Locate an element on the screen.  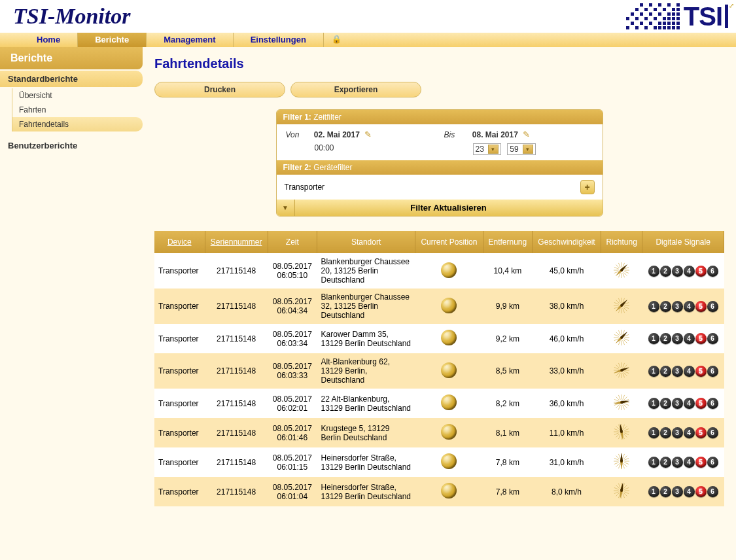
sidebar-item-fahrtendetails: Fahrtendetails is located at coordinates (77, 124).